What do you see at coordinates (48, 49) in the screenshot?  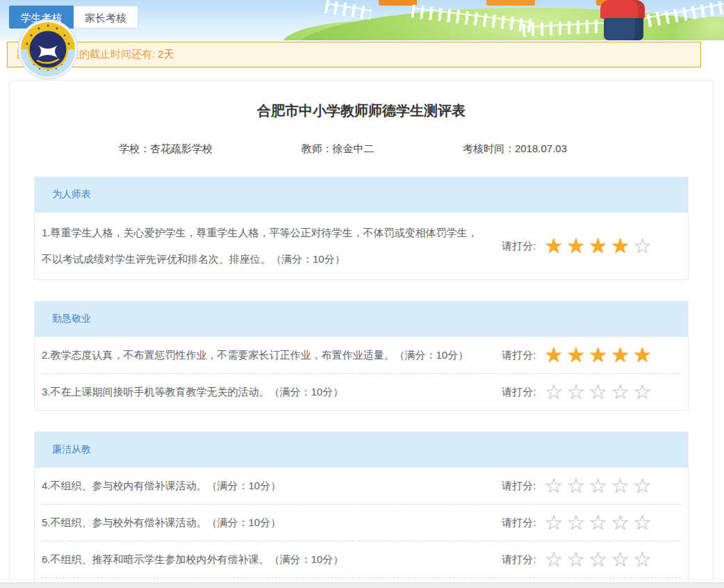 I see `school-seal-icon` at bounding box center [48, 49].